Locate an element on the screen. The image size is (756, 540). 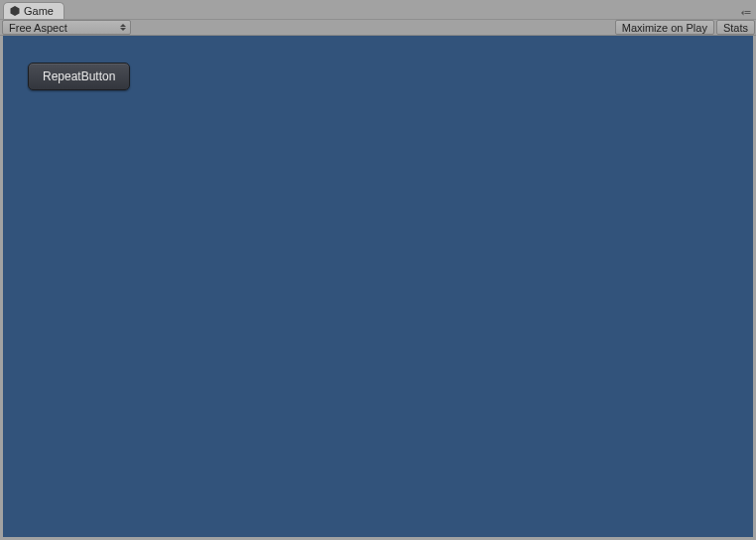
tab-bar: Game is located at coordinates (378, 10).